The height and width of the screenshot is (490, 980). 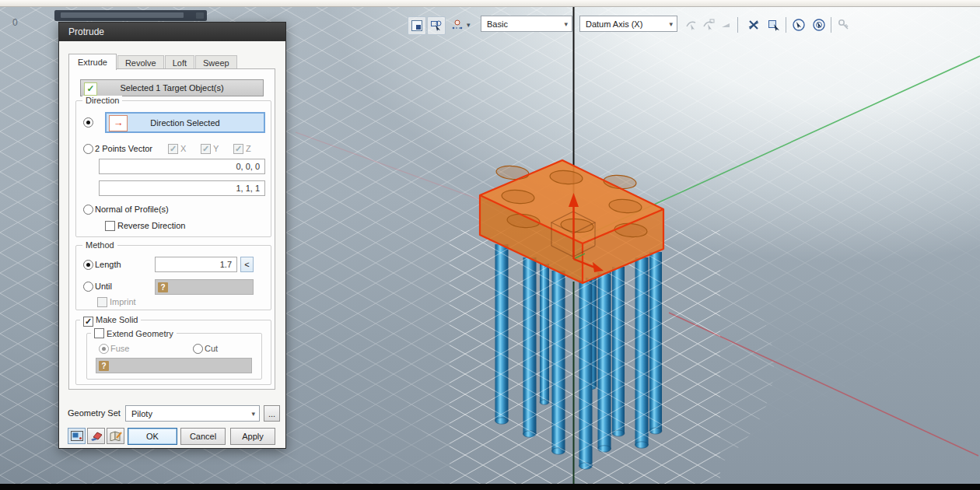 What do you see at coordinates (272, 414) in the screenshot?
I see `geometry-set-more-button: ...` at bounding box center [272, 414].